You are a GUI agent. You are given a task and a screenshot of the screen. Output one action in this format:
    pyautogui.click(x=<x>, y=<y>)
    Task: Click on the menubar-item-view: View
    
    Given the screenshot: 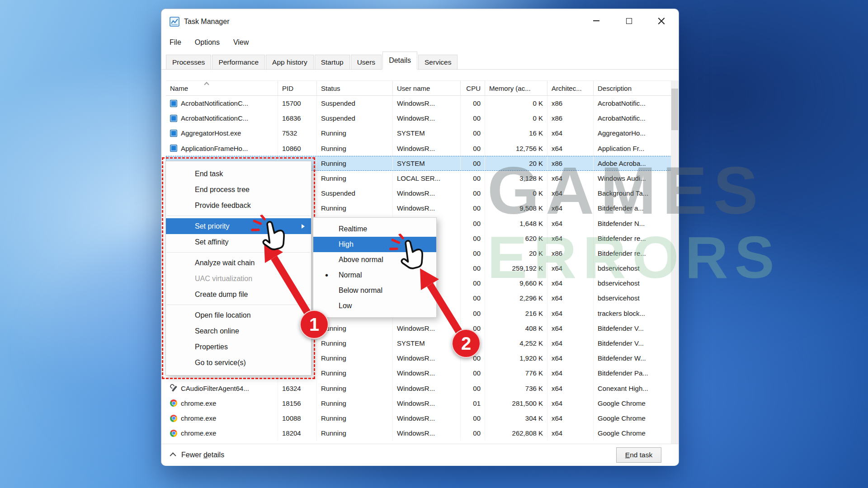 What is the action you would take?
    pyautogui.click(x=241, y=42)
    